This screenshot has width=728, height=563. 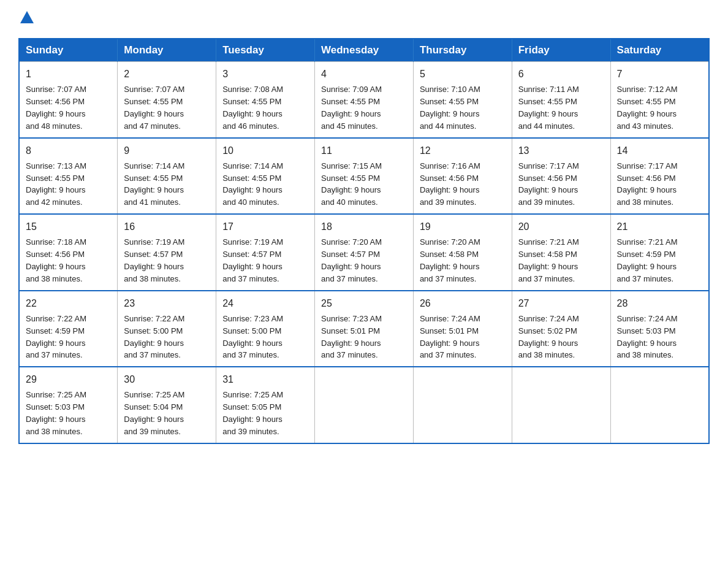 What do you see at coordinates (167, 50) in the screenshot?
I see `day-header-monday: Monday` at bounding box center [167, 50].